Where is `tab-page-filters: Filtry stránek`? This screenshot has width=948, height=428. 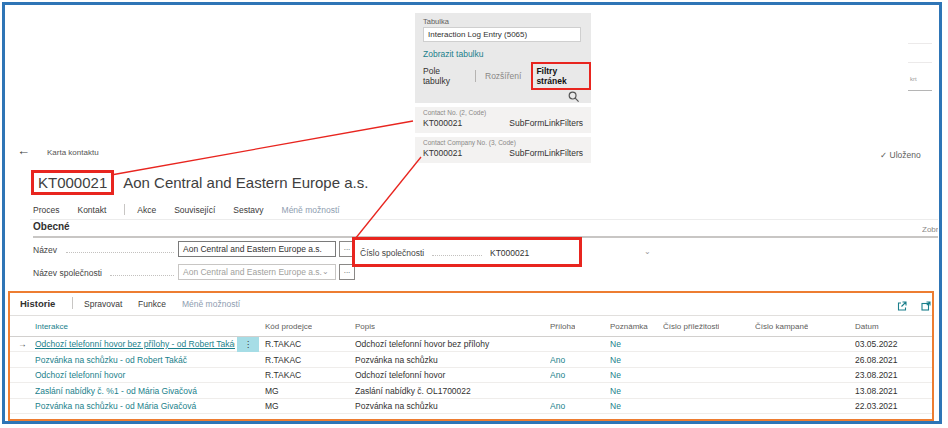 tab-page-filters: Filtry stránek is located at coordinates (561, 76).